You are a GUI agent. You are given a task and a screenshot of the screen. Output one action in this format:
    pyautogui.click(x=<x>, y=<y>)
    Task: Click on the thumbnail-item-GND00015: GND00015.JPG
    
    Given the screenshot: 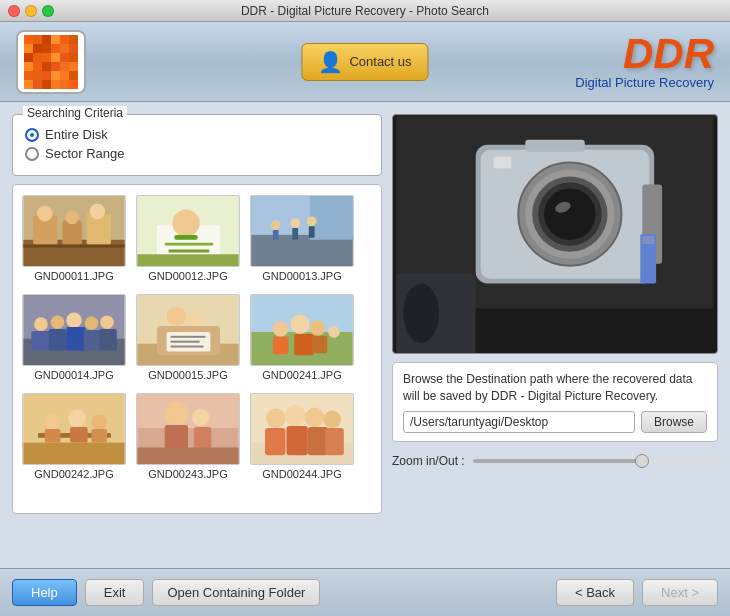 What is the action you would take?
    pyautogui.click(x=188, y=338)
    